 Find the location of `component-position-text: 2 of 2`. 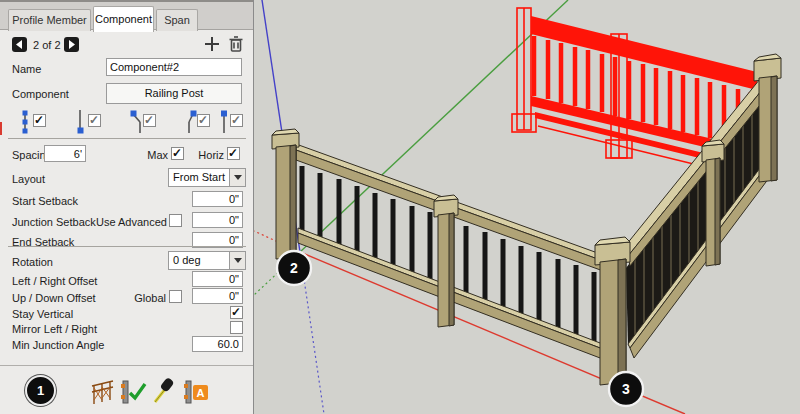

component-position-text: 2 of 2 is located at coordinates (47, 45).